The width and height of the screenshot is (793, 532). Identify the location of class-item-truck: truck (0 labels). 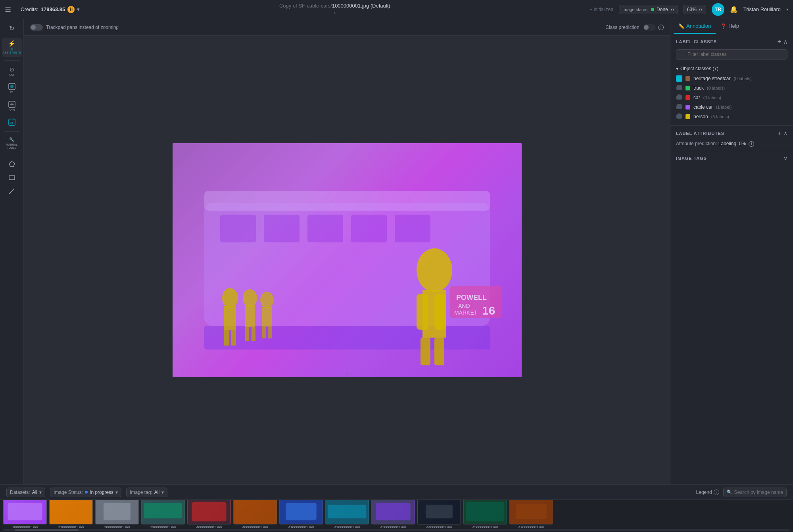
(732, 88).